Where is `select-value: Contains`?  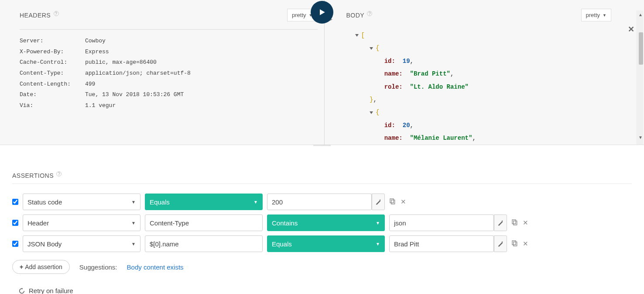
select-value: Contains is located at coordinates (284, 223).